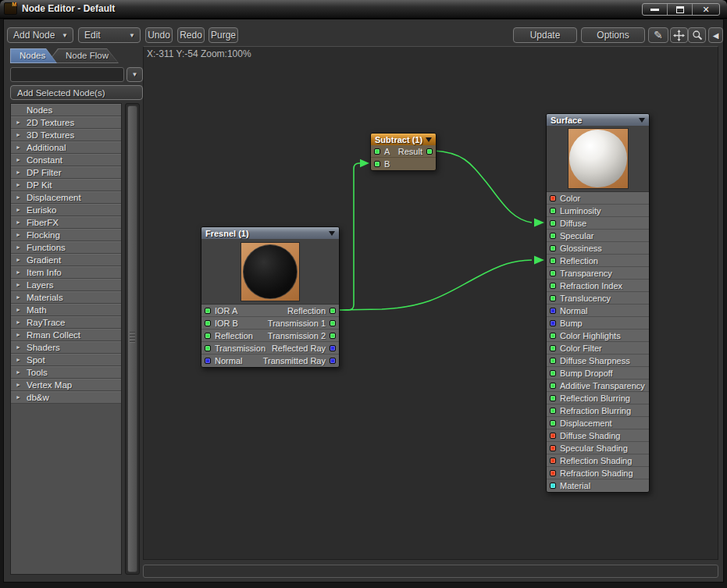 The image size is (727, 588). What do you see at coordinates (66, 298) in the screenshot?
I see `sidebar-item-materials: ►Materials` at bounding box center [66, 298].